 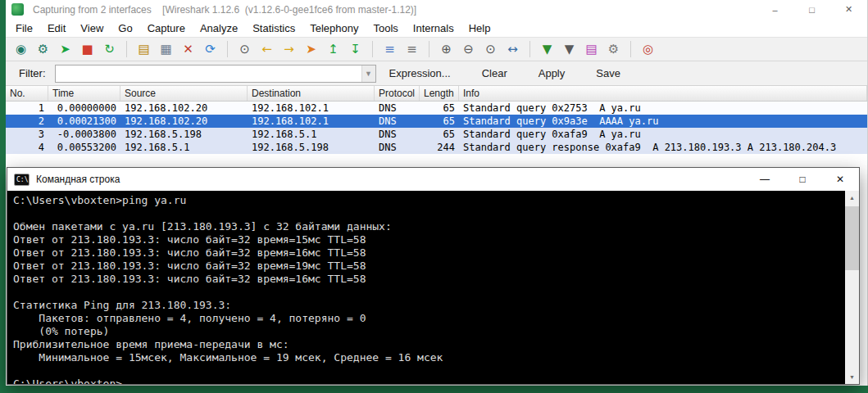 I want to click on packet-columns: No.TimeSourceDestinationProtocolLengthIn…, so click(x=436, y=93).